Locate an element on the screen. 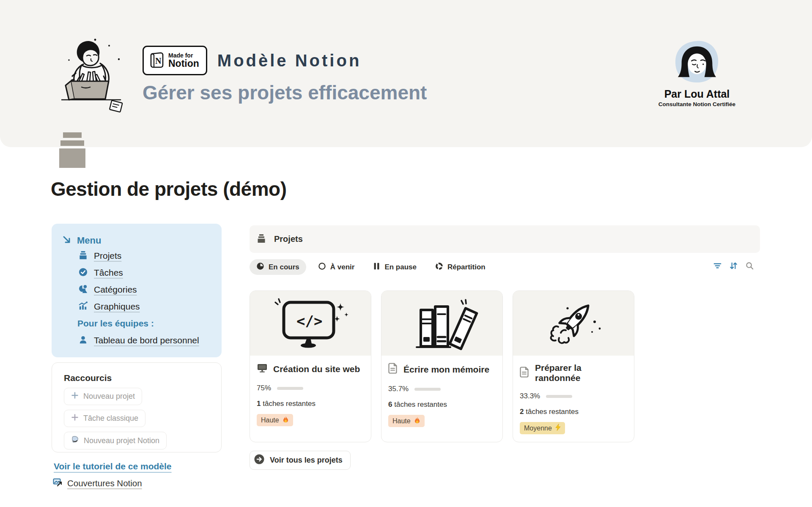 This screenshot has height=507, width=812. person-icon is located at coordinates (83, 341).